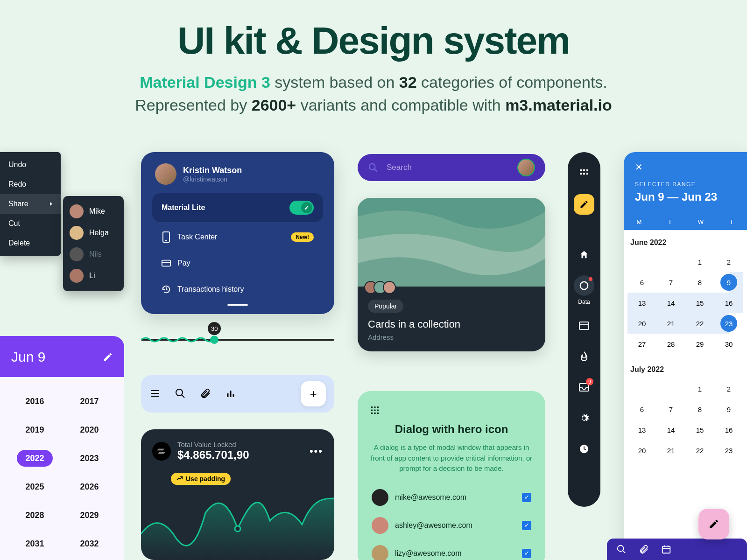 The width and height of the screenshot is (747, 560). Describe the element at coordinates (584, 302) in the screenshot. I see `rail-label-data: Data` at that location.